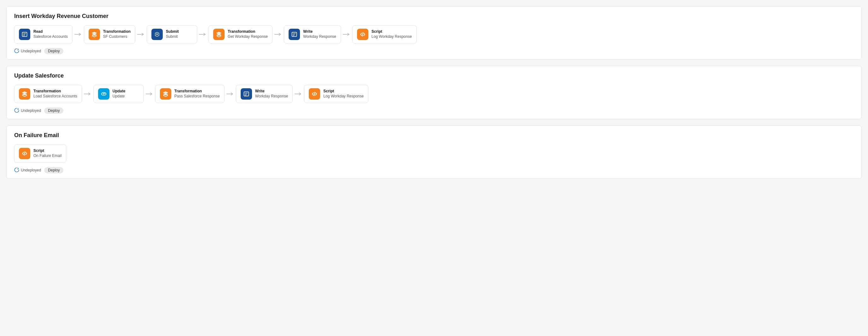  Describe the element at coordinates (248, 37) in the screenshot. I see `step-name-label: Get Workday Response` at that location.